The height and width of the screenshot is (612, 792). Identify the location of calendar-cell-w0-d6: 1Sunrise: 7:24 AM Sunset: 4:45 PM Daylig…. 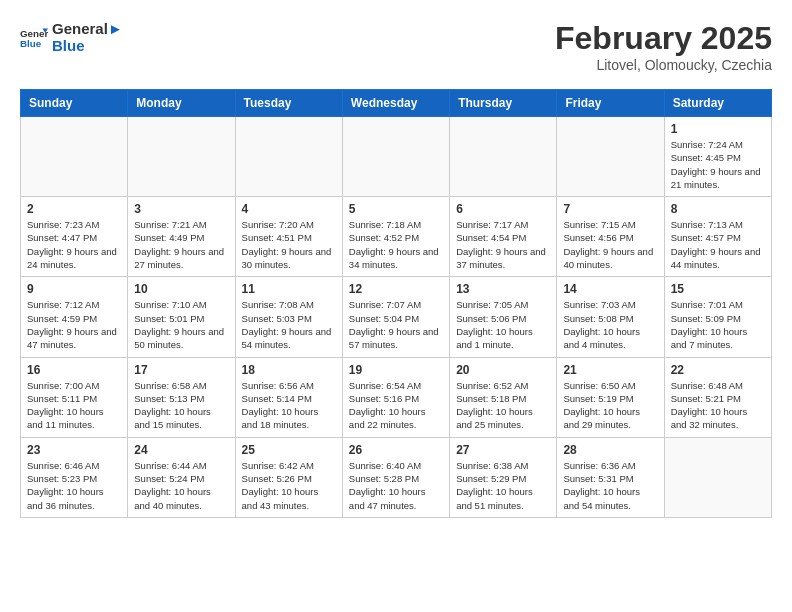
(718, 157).